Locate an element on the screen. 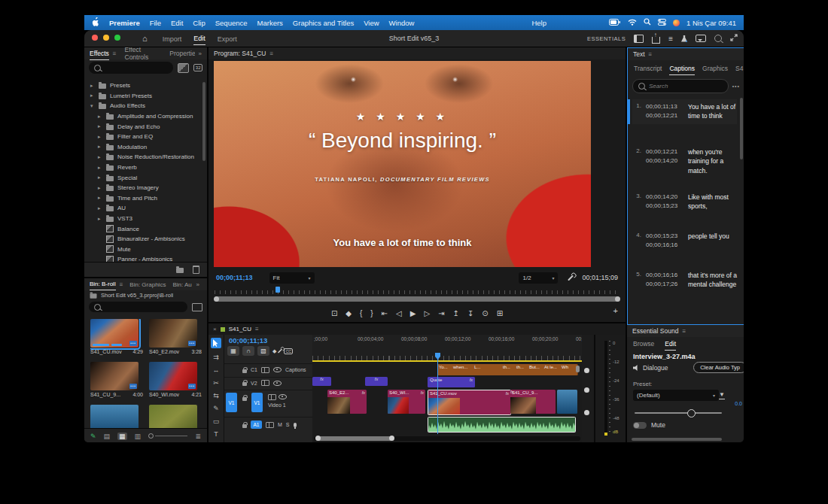 This screenshot has height=504, width=828. save-preset-icon: ▼ is located at coordinates (722, 396).